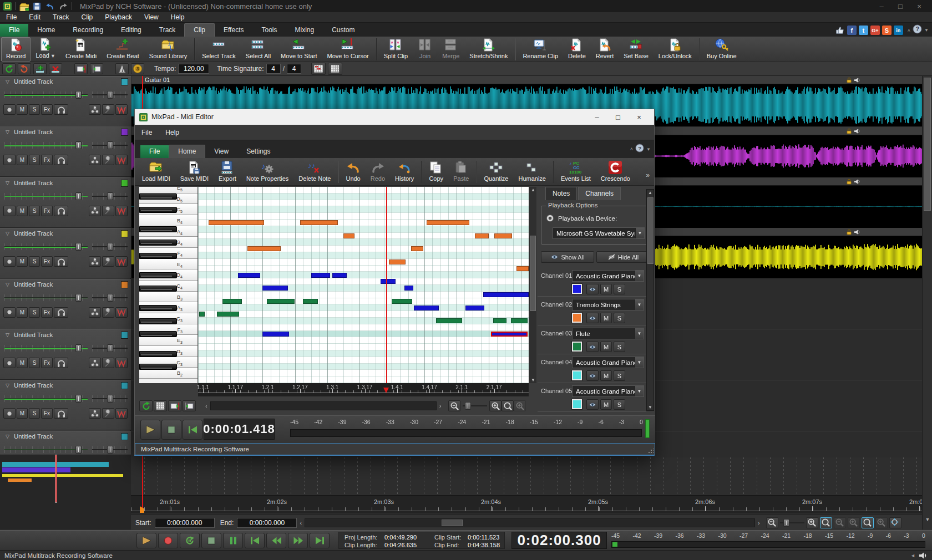 The image size is (932, 560). I want to click on sound-library-button: ♪Sound Library, so click(169, 49).